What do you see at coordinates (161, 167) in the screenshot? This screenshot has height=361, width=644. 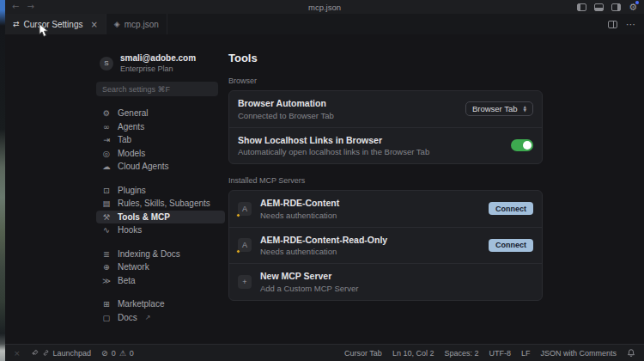 I see `sidebar-item-cloud-agents: ☁ Cloud Agents` at bounding box center [161, 167].